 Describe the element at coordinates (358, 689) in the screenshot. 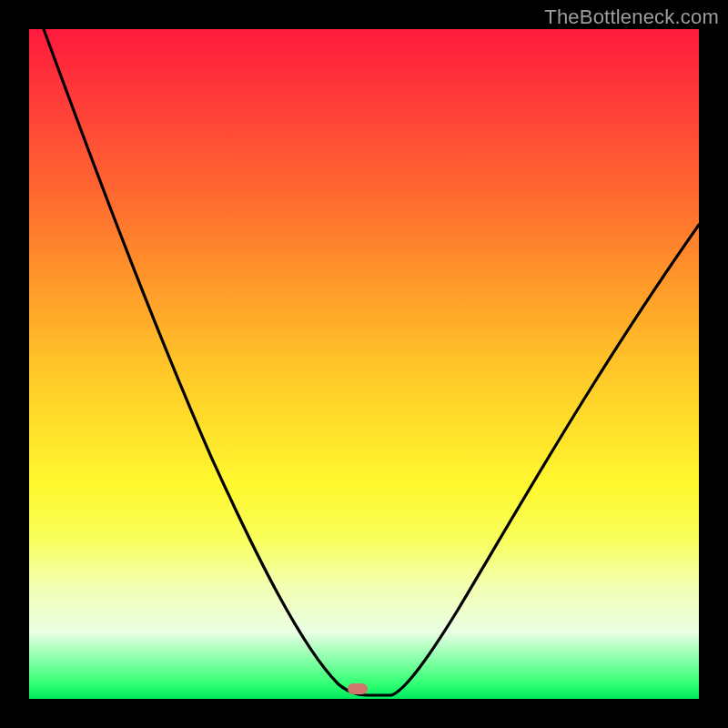

I see `optimum-marker` at that location.